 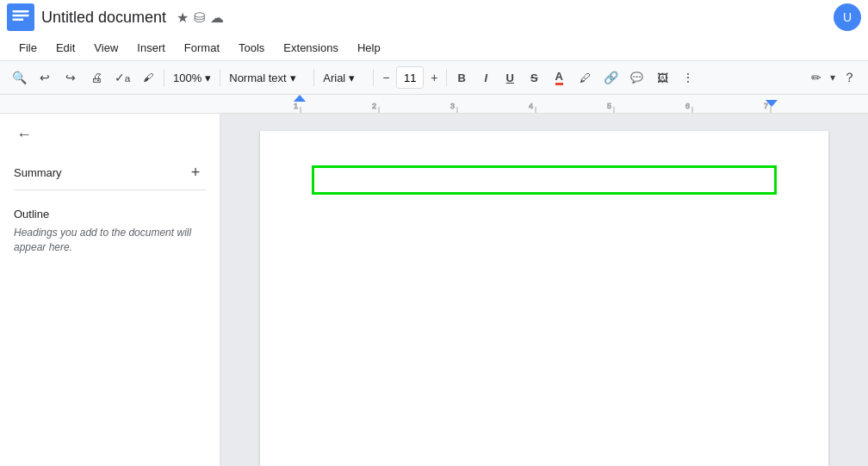 What do you see at coordinates (585, 78) in the screenshot?
I see `highlight-button: 🖊` at bounding box center [585, 78].